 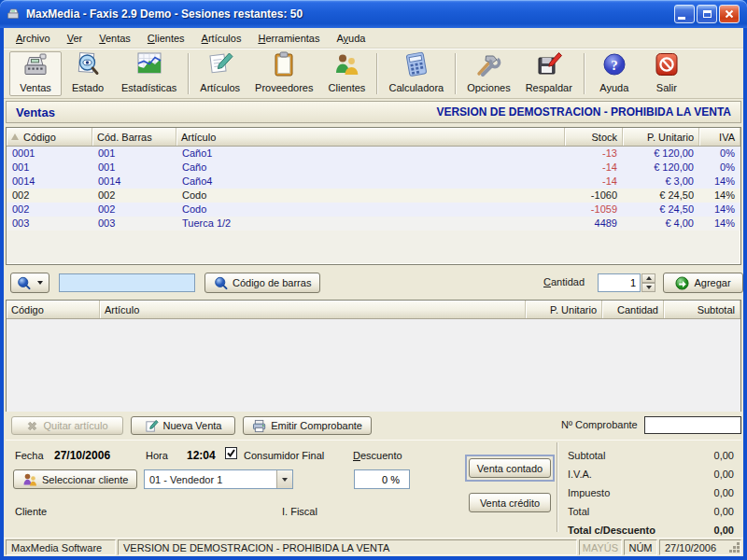 What do you see at coordinates (649, 287) in the screenshot?
I see `arrow-down-icon` at bounding box center [649, 287].